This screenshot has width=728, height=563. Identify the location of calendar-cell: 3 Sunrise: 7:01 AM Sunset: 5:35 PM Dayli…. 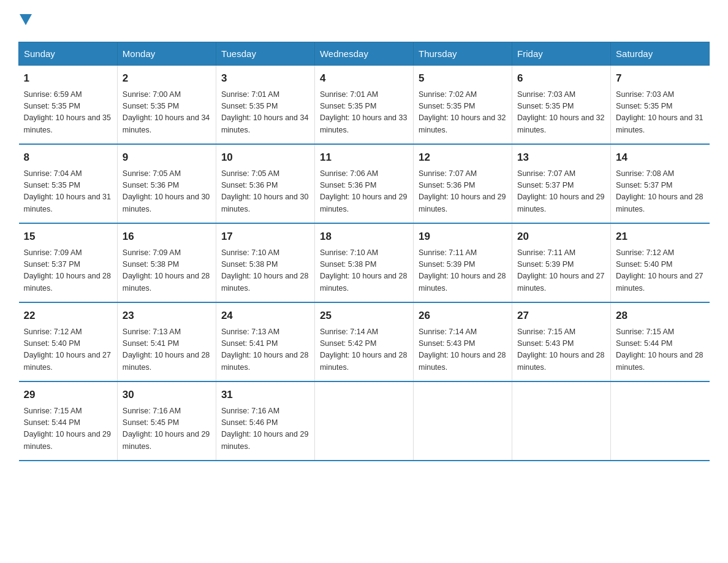
(265, 105).